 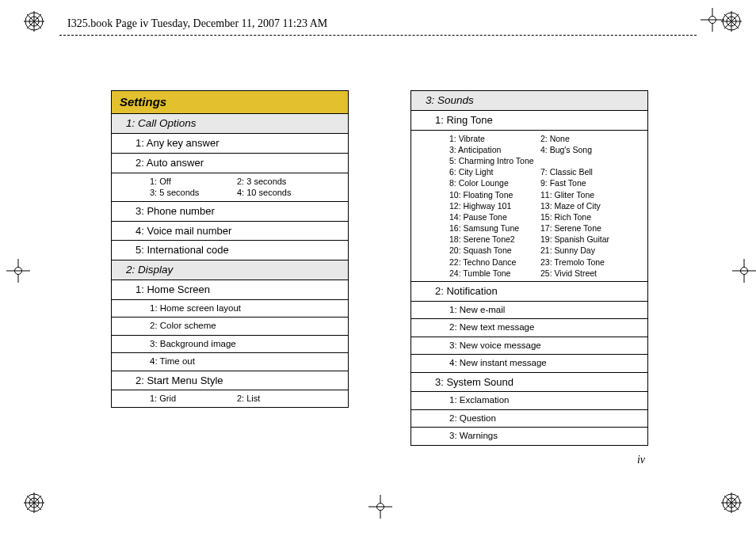 I want to click on header-text: I325.book Page iv Tuesday, December 11, …, so click(x=193, y=24).